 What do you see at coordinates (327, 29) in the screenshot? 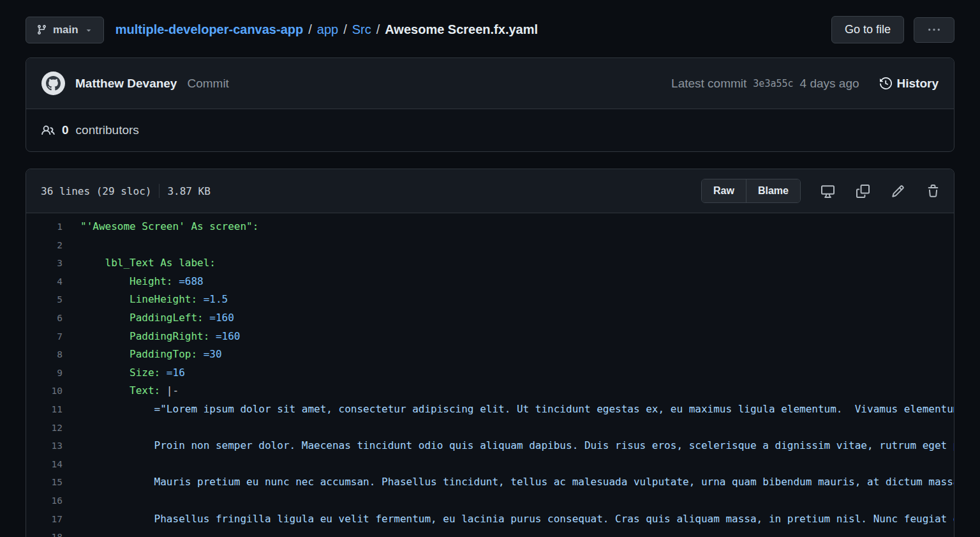
I see `breadcrumb: multiple-developer-canvas-app / app / Sr…` at bounding box center [327, 29].